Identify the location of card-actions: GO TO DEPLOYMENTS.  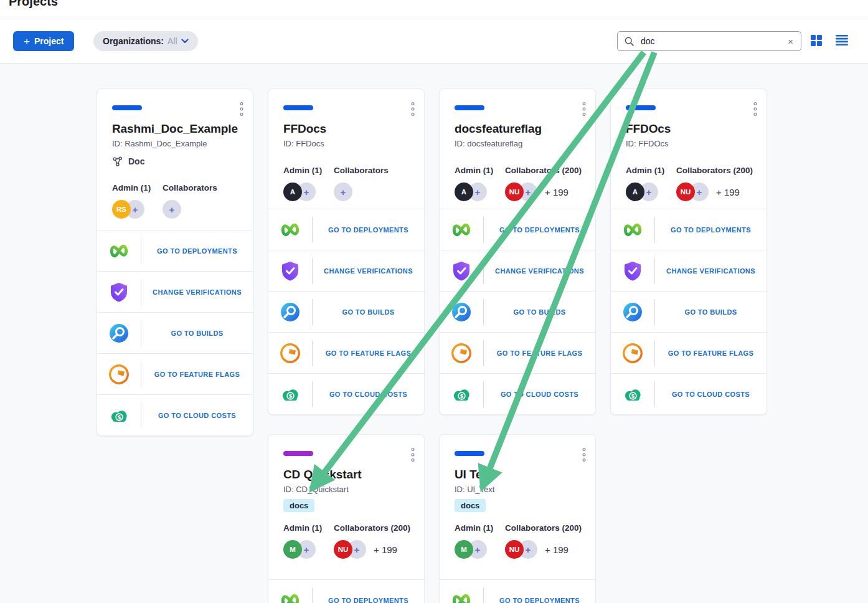
(517, 591).